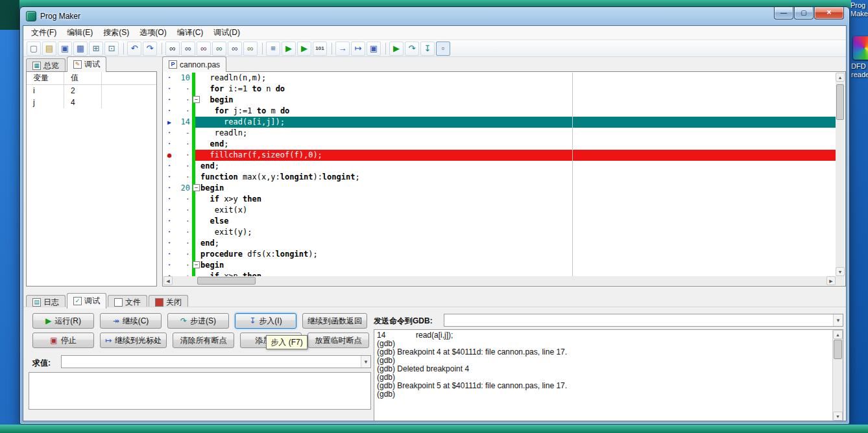  I want to click on find-previous-button: ∞, so click(204, 49).